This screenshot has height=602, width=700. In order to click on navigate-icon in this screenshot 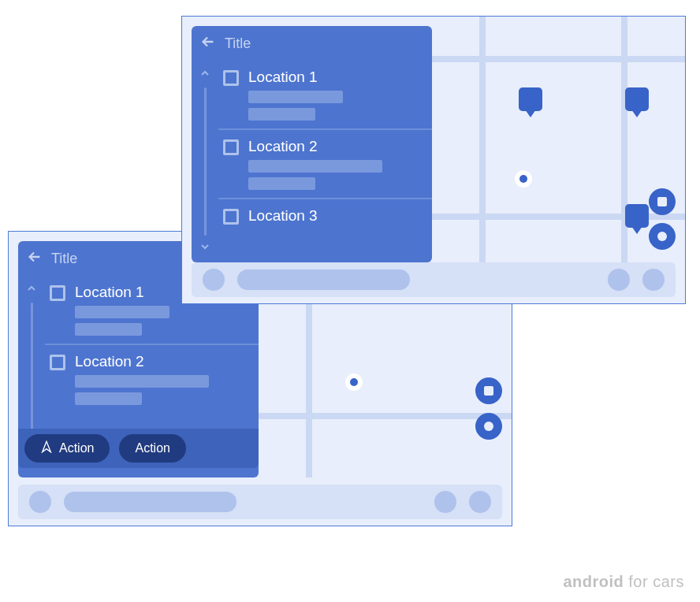, I will do `click(47, 448)`.